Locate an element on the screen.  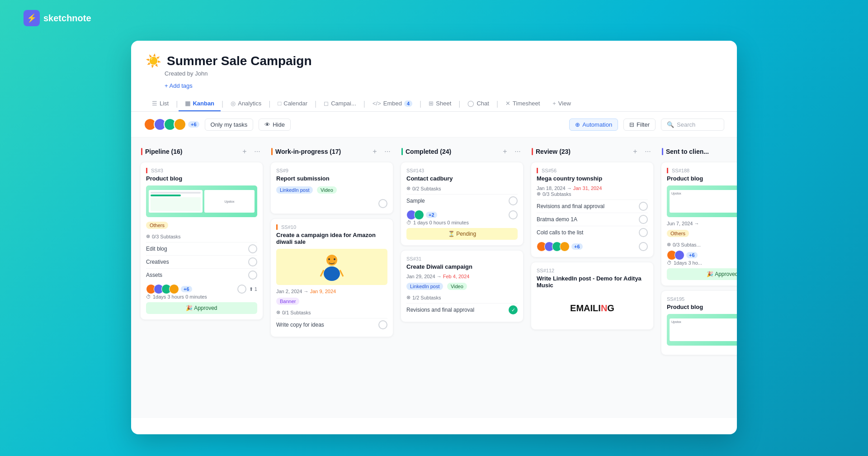
timesheet-icon: ✕ is located at coordinates (508, 103).